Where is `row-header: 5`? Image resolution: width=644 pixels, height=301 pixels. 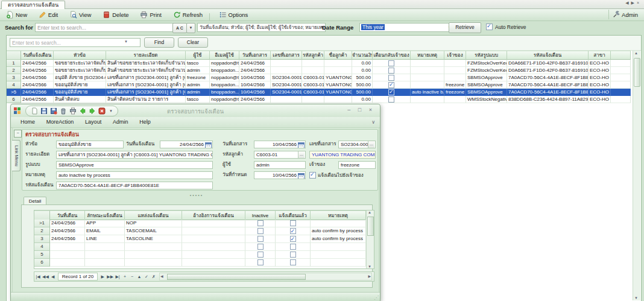
row-header: 5 is located at coordinates (42, 255).